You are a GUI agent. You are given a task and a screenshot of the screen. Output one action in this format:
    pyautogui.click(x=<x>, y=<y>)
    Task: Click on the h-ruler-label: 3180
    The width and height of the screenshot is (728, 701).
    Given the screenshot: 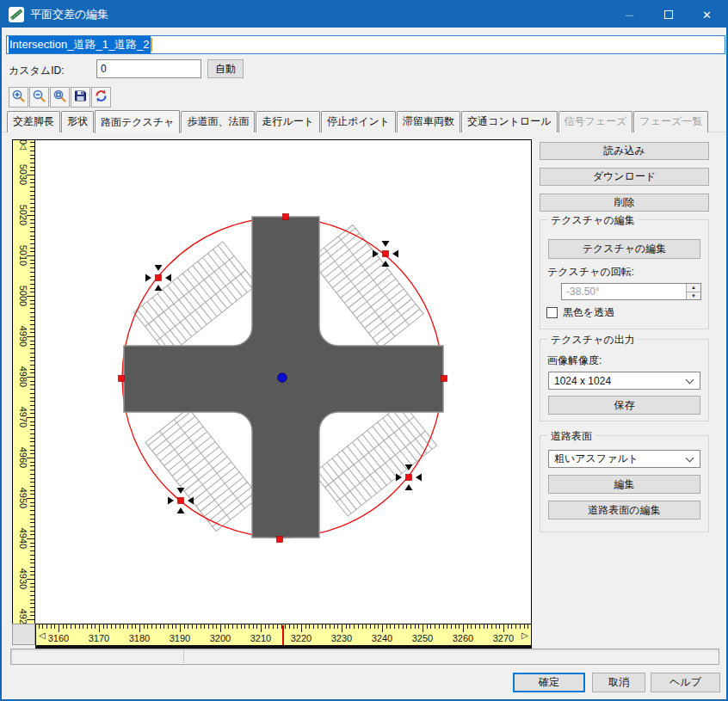 What is the action you would take?
    pyautogui.click(x=139, y=638)
    